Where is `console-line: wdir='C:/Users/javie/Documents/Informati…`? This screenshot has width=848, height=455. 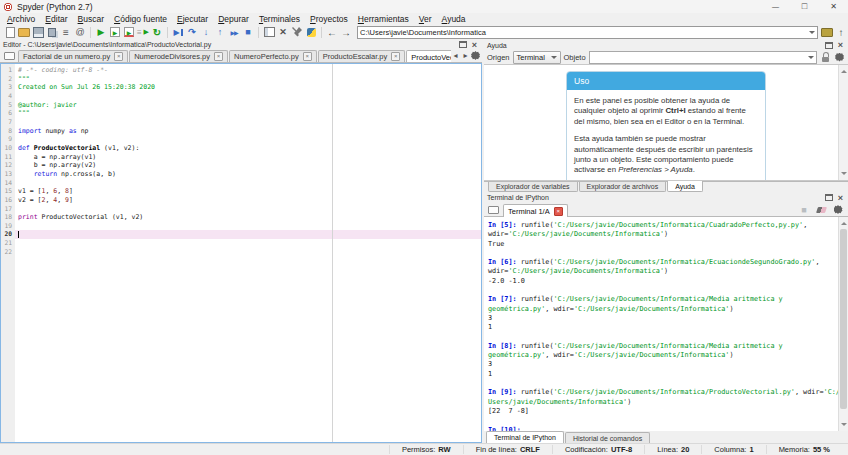
console-line: wdir='C:/Users/javie/Documents/Informati… is located at coordinates (662, 272).